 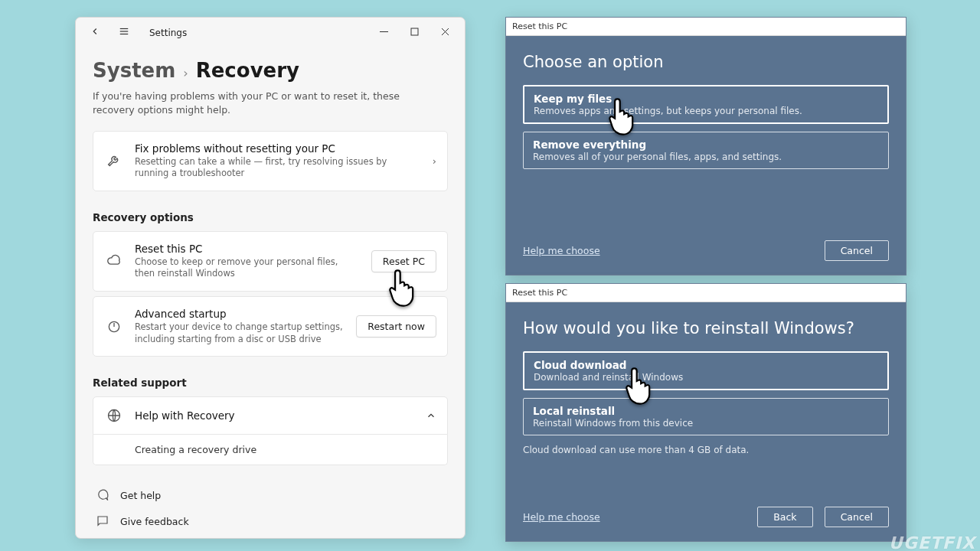 What do you see at coordinates (279, 168) in the screenshot?
I see `fix-card-sub: Resetting can take a while — first, try …` at bounding box center [279, 168].